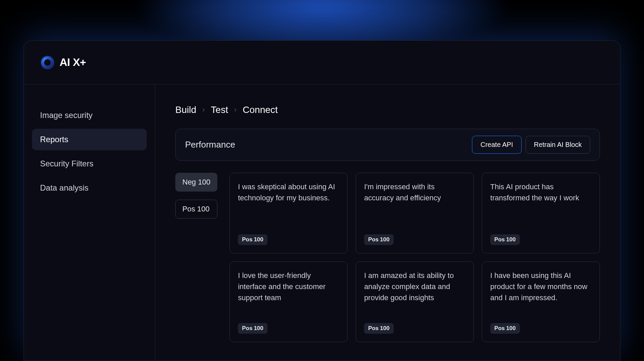 The image size is (644, 361). I want to click on feedback-card: I'm impressed with its accuracy and effi…, so click(415, 213).